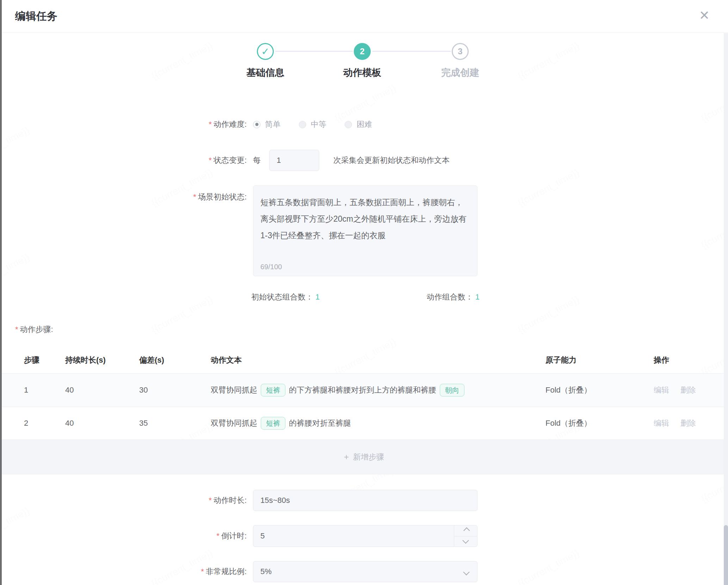 Image resolution: width=728 pixels, height=585 pixels. I want to click on difficulty-label: *动作难度:, so click(123, 124).